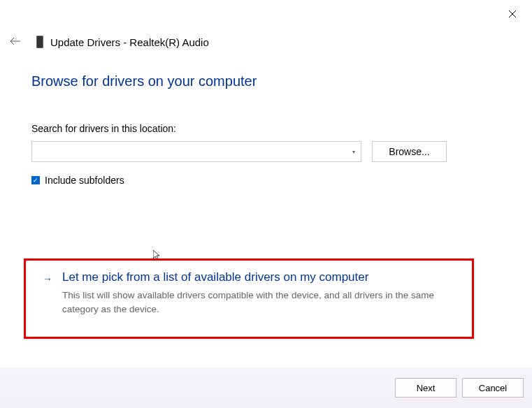 The width and height of the screenshot is (532, 408). Describe the element at coordinates (266, 129) in the screenshot. I see `search-label: Search for drivers in this location:` at that location.